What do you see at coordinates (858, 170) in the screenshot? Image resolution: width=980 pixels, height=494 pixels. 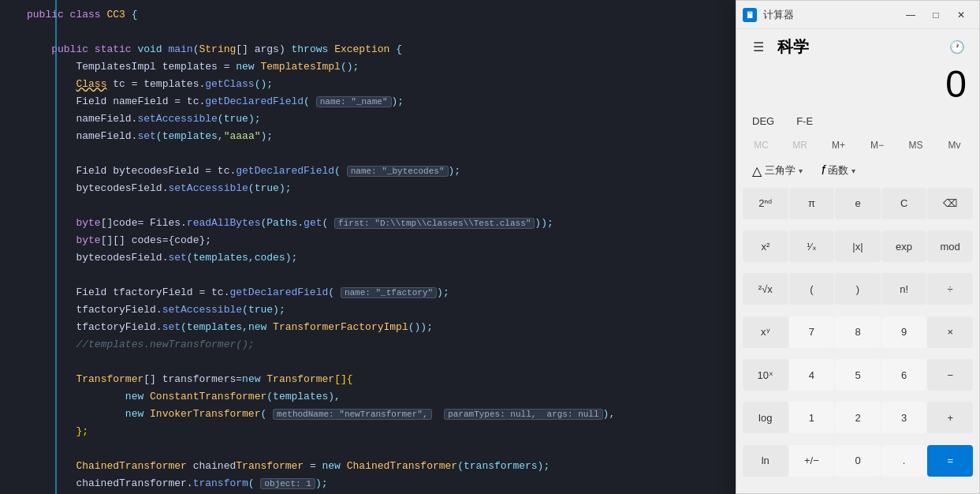 I see `function-groups-row: △ 三角学 ▾ f 函数 ▾` at bounding box center [858, 170].